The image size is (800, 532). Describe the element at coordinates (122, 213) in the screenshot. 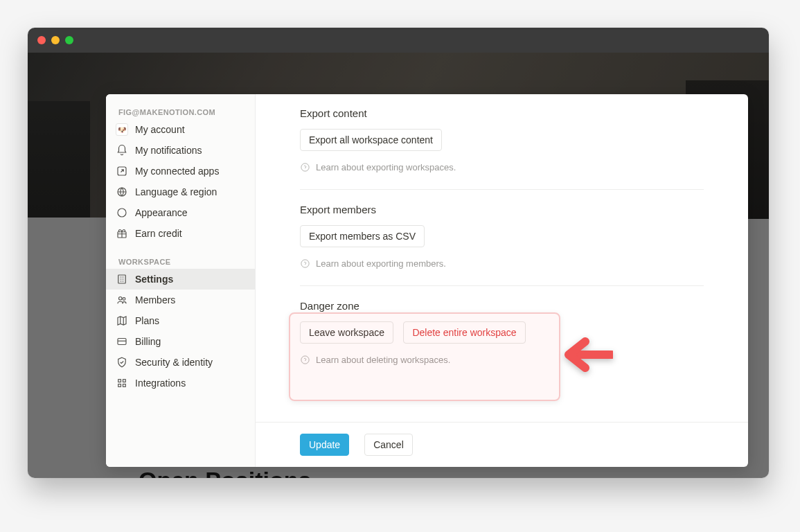

I see `moon-icon` at that location.